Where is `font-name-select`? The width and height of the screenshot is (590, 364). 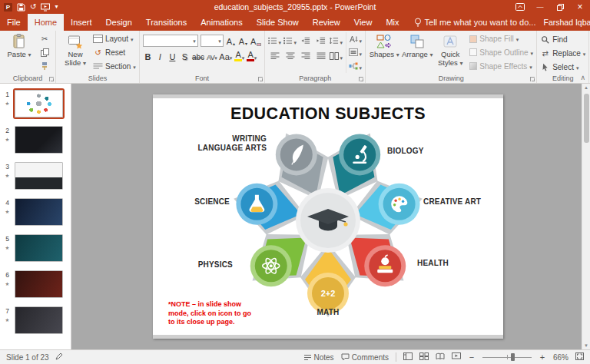 font-name-select is located at coordinates (171, 41).